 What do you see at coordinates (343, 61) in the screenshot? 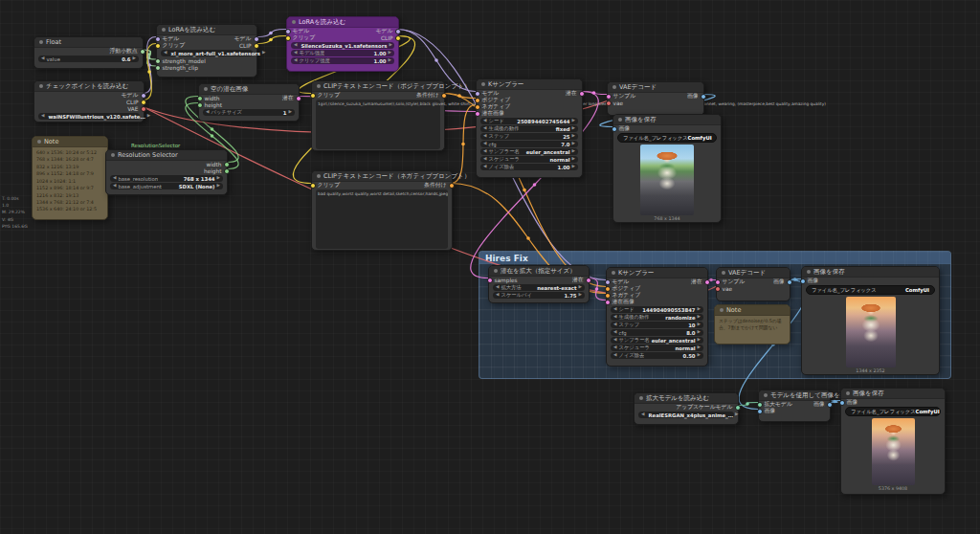
I see `widget-row: ◀クリップ強度1.00▶` at bounding box center [343, 61].